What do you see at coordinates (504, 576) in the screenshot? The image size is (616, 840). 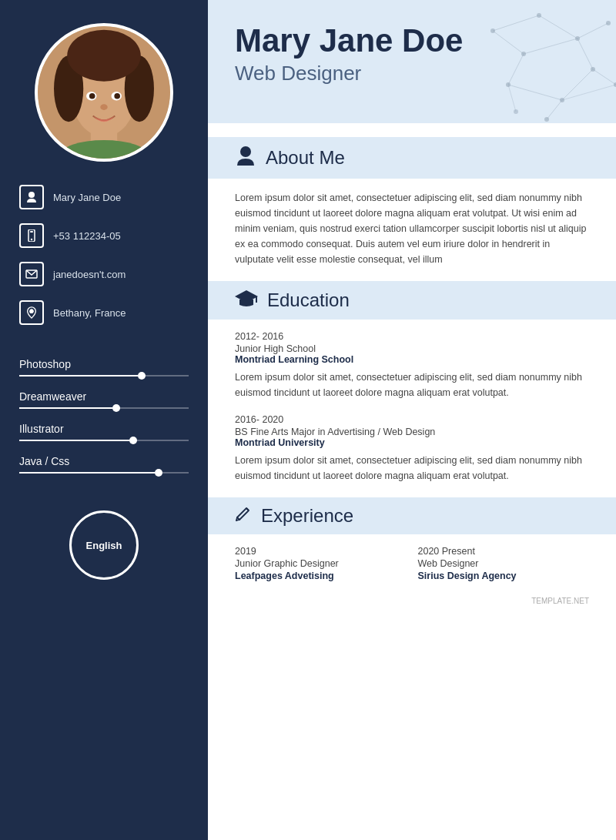 I see `exp-company: Sirius Design Agency` at bounding box center [504, 576].